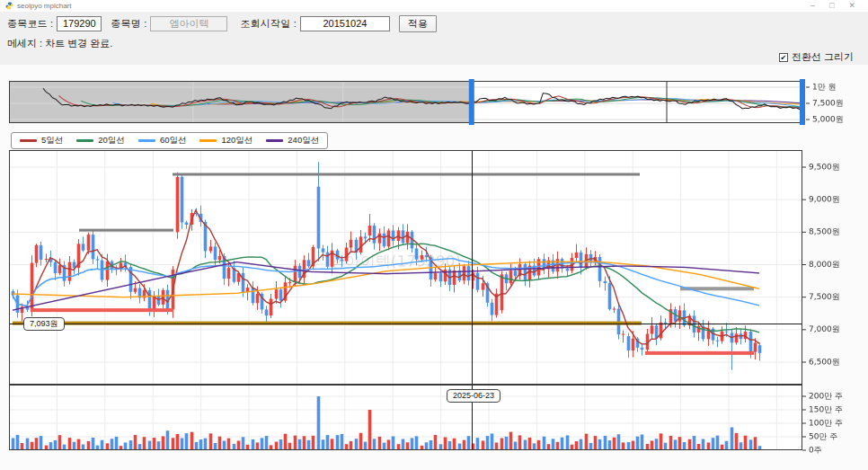  What do you see at coordinates (44, 5) in the screenshot?
I see `window-title: seolpyo mplchart` at bounding box center [44, 5].